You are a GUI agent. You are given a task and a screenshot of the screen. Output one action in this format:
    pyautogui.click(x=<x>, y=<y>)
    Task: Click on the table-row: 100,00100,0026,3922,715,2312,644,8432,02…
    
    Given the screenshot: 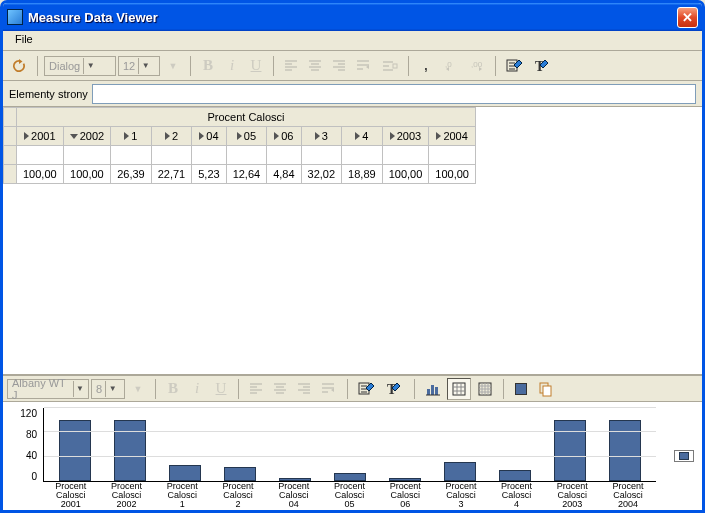 What is the action you would take?
    pyautogui.click(x=240, y=174)
    